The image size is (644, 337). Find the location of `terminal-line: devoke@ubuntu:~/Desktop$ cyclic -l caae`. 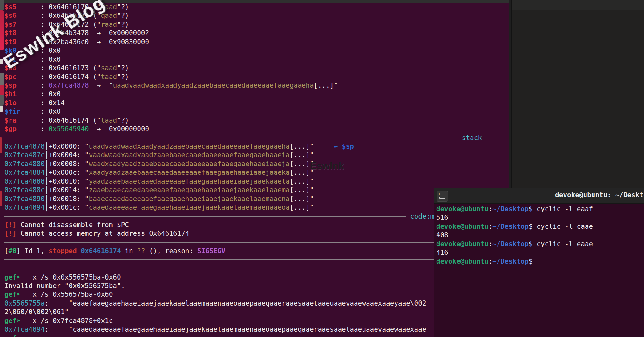

terminal-line: devoke@ubuntu:~/Desktop$ cyclic -l caae is located at coordinates (539, 227).